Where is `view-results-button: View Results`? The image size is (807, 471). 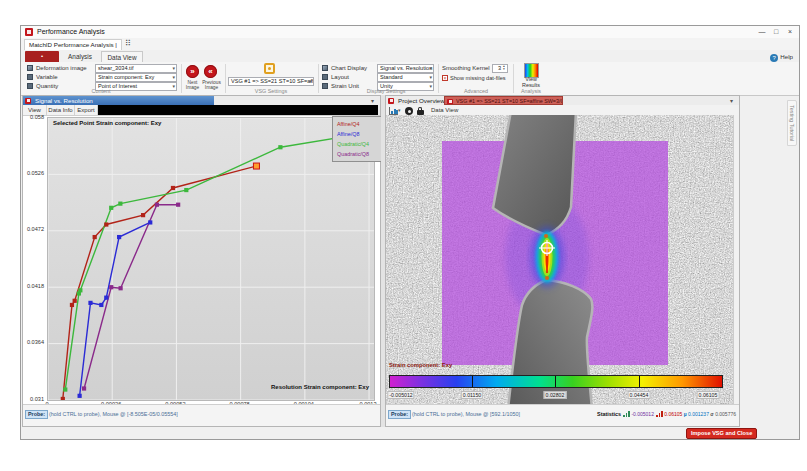 view-results-button: View Results is located at coordinates (531, 83).